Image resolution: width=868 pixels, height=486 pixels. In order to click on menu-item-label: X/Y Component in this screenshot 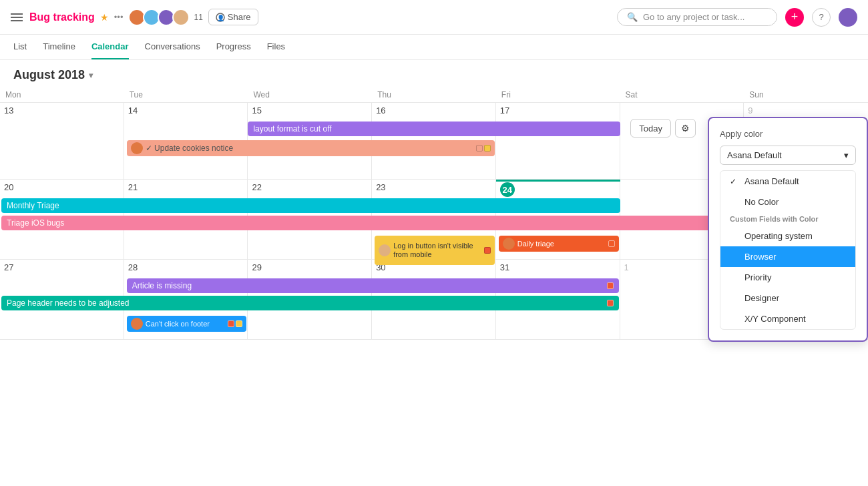, I will do `click(775, 319)`.